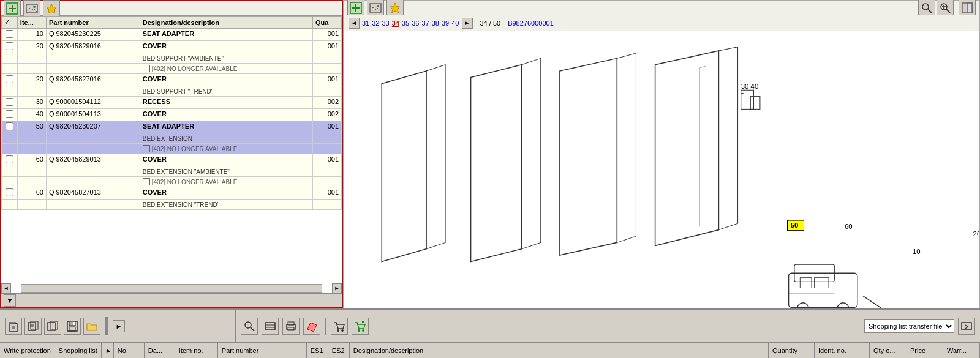 The image size is (980, 358). What do you see at coordinates (967, 326) in the screenshot?
I see `transfer-btn` at bounding box center [967, 326].